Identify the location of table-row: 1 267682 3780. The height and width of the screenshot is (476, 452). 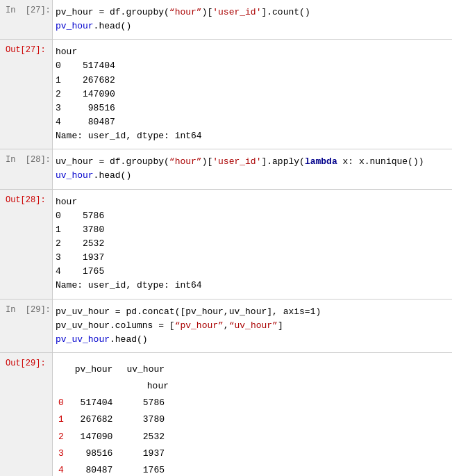
(114, 420).